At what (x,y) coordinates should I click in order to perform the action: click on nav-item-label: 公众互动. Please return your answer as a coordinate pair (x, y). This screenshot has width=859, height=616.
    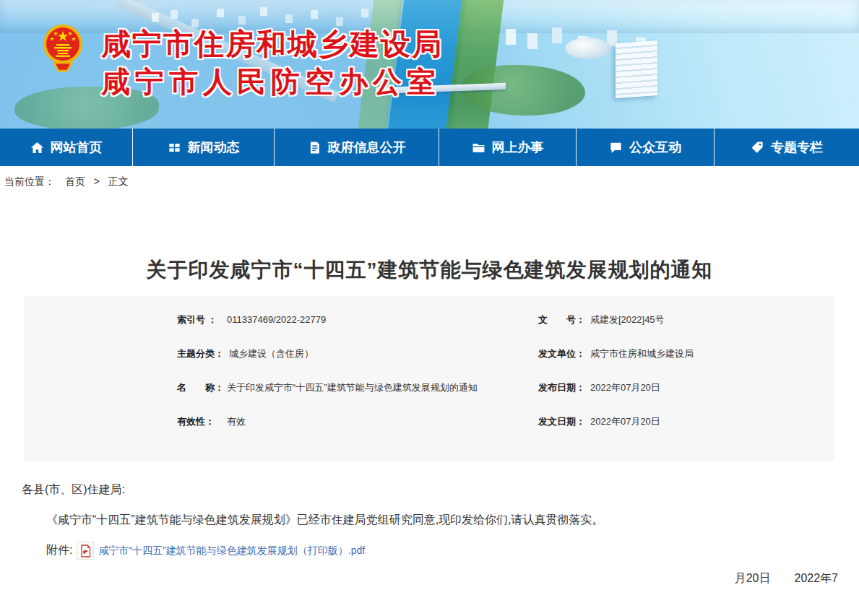
    Looking at the image, I should click on (655, 147).